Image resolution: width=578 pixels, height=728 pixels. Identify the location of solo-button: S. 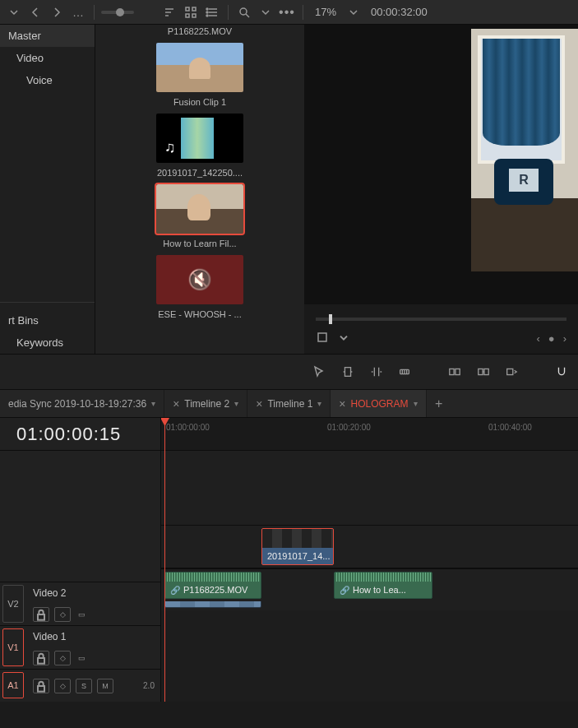
(84, 686).